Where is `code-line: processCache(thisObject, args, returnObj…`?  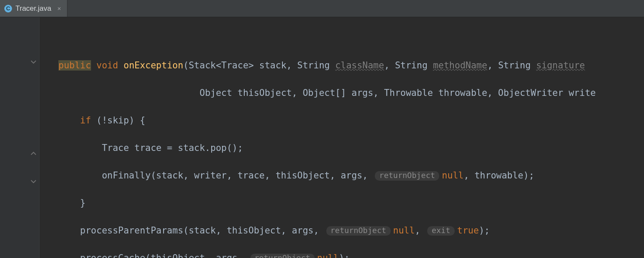 code-line: processCache(thisObject, args, returnObj… is located at coordinates (351, 255).